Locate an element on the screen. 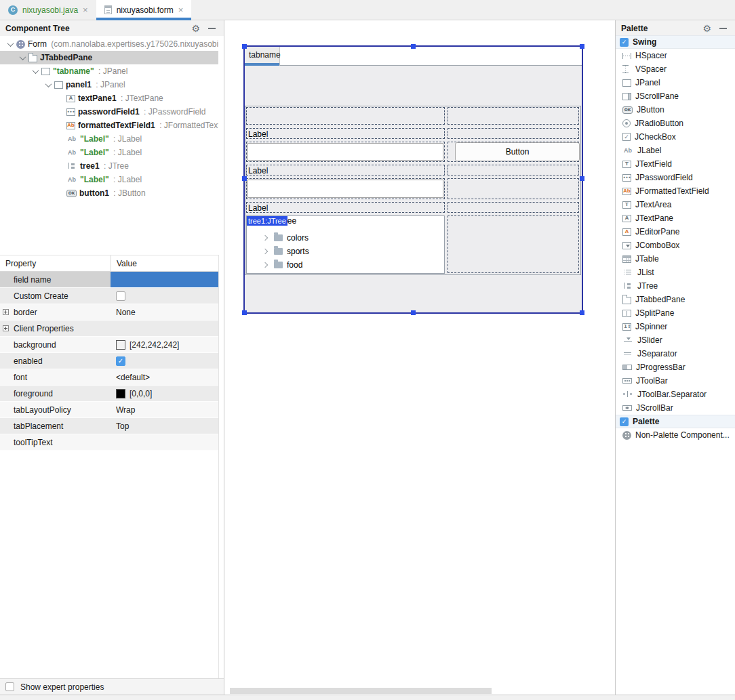 This screenshot has height=700, width=735. palette-item: JButton is located at coordinates (675, 110).